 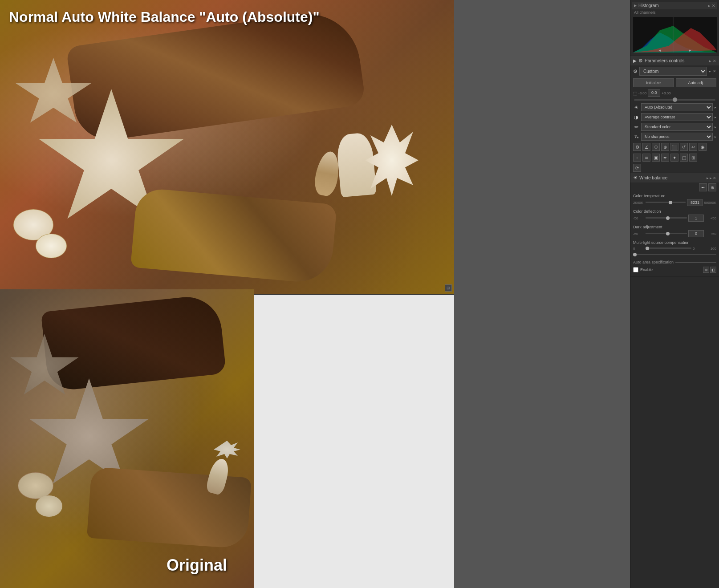 What do you see at coordinates (675, 227) in the screenshot?
I see `dark-adjustment-label: Dark adjustment` at bounding box center [675, 227].